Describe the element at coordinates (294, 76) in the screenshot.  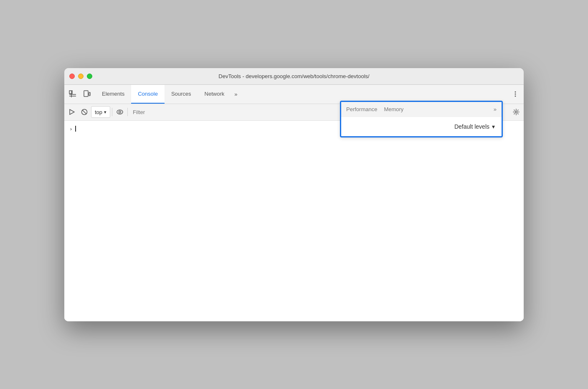
I see `window-title: DevTools - developers.google.com/web/too…` at that location.